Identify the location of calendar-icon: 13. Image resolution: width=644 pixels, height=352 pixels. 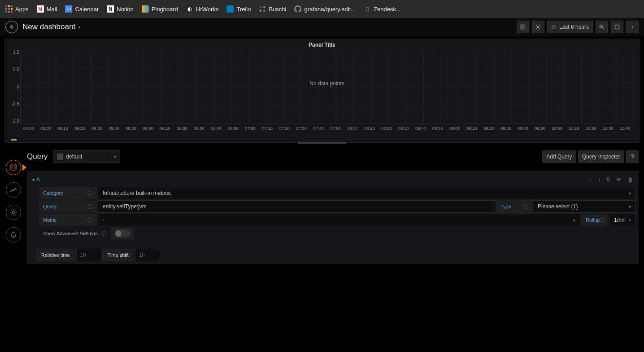
(69, 9).